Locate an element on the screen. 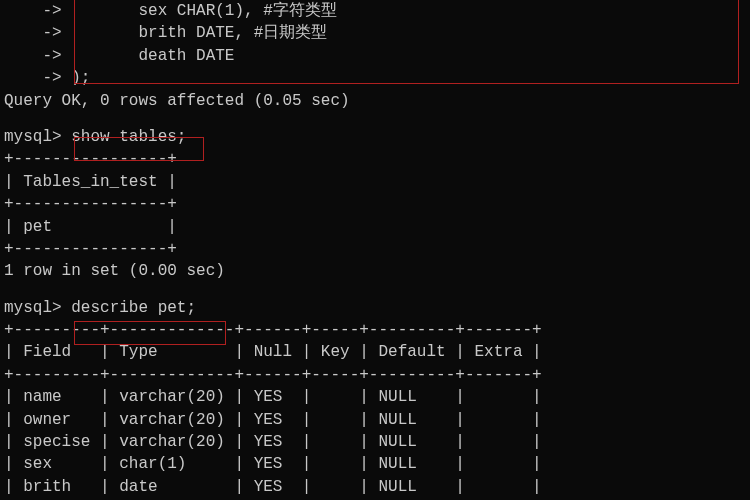 This screenshot has height=500, width=750. highlight-box-show-tables is located at coordinates (139, 149).